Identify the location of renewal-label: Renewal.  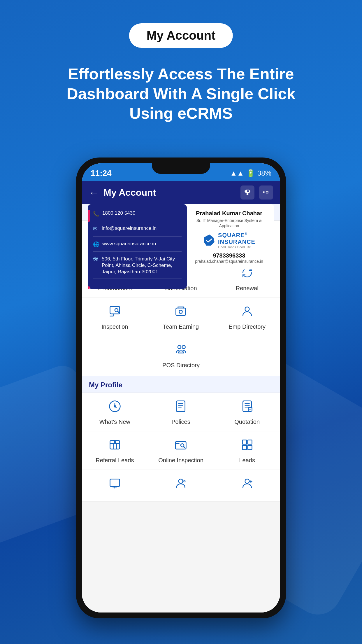
(247, 288).